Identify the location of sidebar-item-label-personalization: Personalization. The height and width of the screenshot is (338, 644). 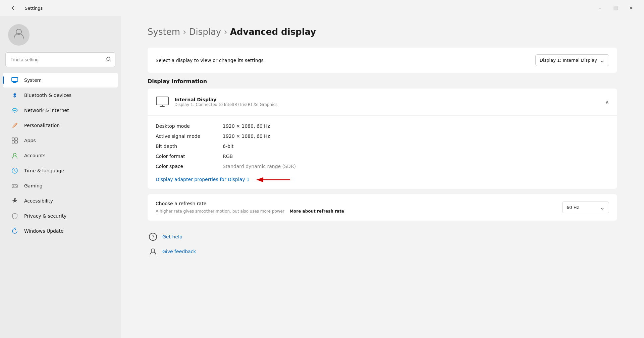
(42, 125).